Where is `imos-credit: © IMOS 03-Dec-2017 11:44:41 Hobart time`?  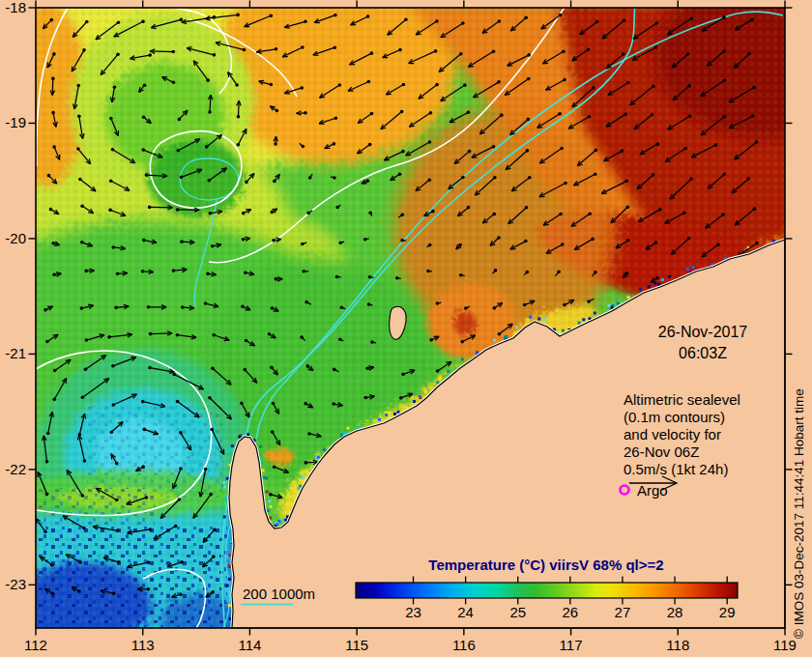
imos-credit: © IMOS 03-Dec-2017 11:44:41 Hobart time is located at coordinates (798, 514).